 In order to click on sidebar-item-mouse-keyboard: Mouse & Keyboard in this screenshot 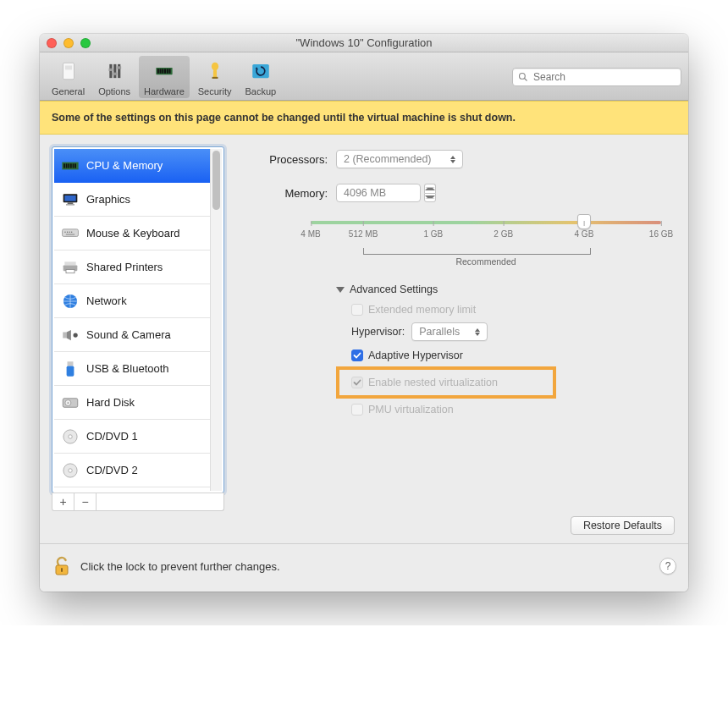, I will do `click(138, 234)`.